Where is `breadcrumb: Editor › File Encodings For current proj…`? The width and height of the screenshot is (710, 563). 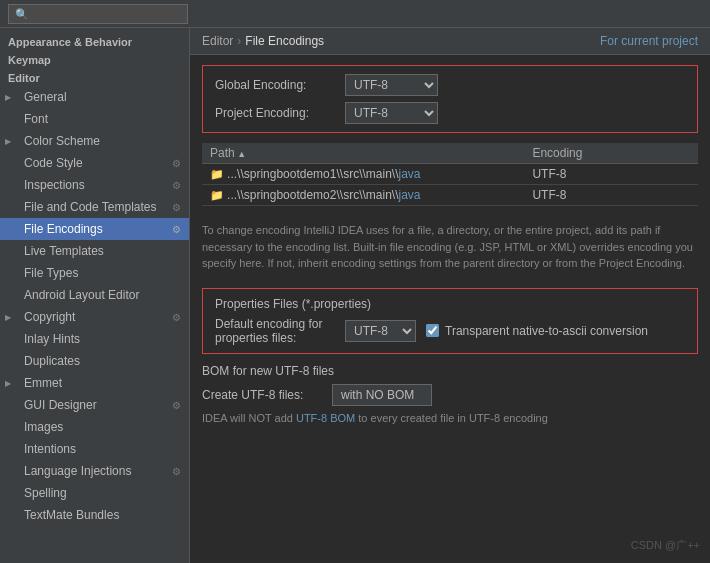 breadcrumb: Editor › File Encodings For current proj… is located at coordinates (450, 42).